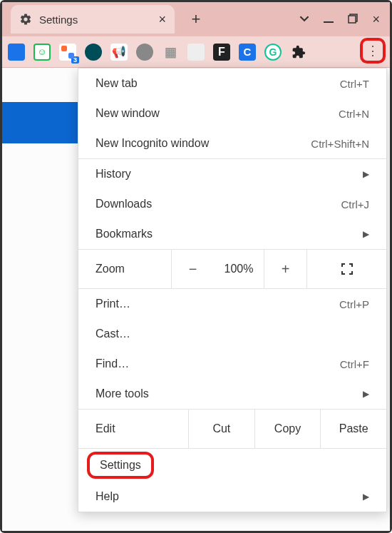 The image size is (392, 533). What do you see at coordinates (68, 52) in the screenshot?
I see `extension-icon: 3` at bounding box center [68, 52].